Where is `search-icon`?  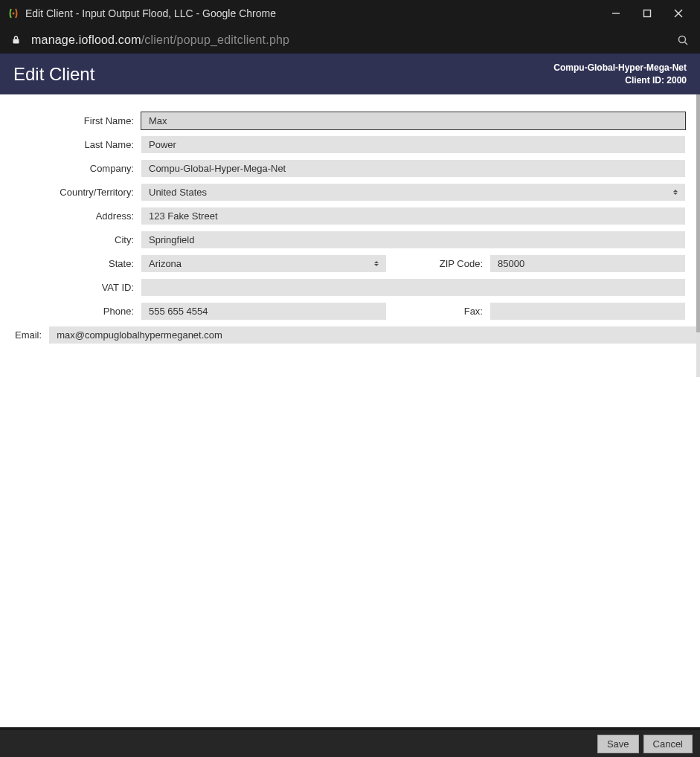 search-icon is located at coordinates (683, 40).